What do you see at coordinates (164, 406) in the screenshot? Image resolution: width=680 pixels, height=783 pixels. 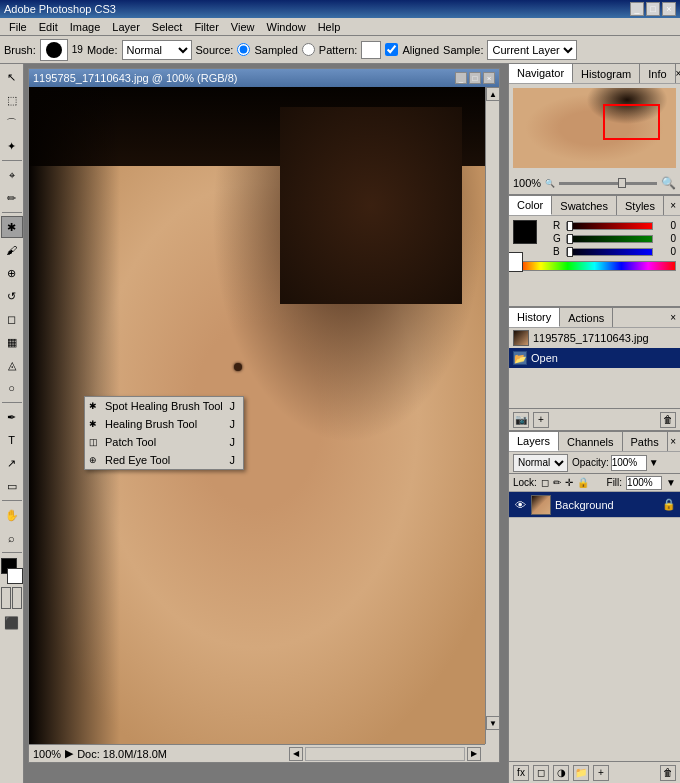 I see `spot-healing-menu-item: ✱ Spot Healing Brush Tool J` at bounding box center [164, 406].